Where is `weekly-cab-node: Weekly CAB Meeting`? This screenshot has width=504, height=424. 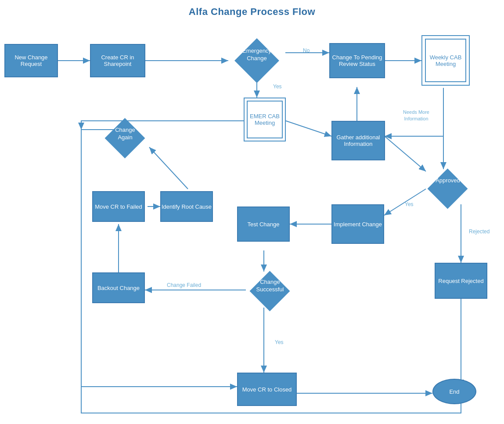 weekly-cab-node: Weekly CAB Meeting is located at coordinates (446, 61).